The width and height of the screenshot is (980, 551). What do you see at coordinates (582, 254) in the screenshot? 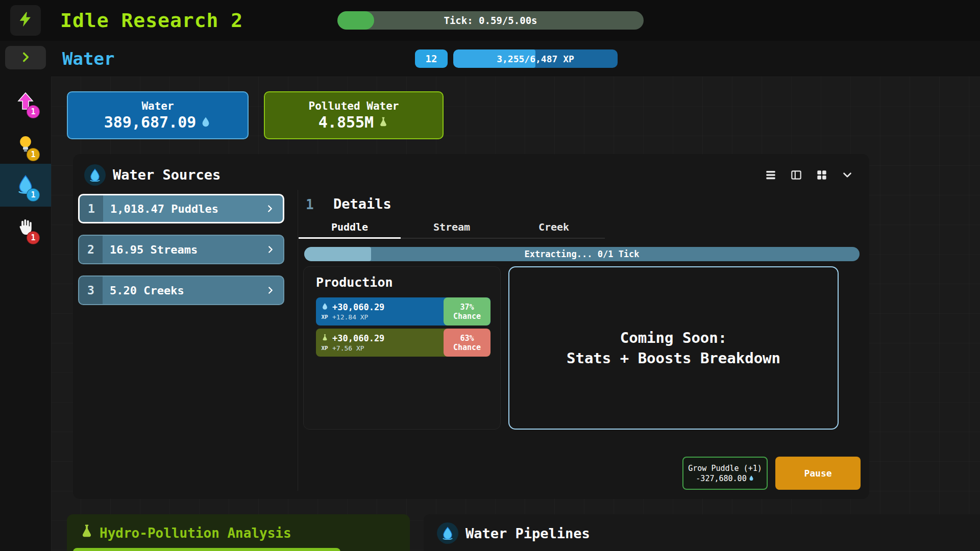
I see `extracting-label: Extracting... 0/1 Tick` at bounding box center [582, 254].